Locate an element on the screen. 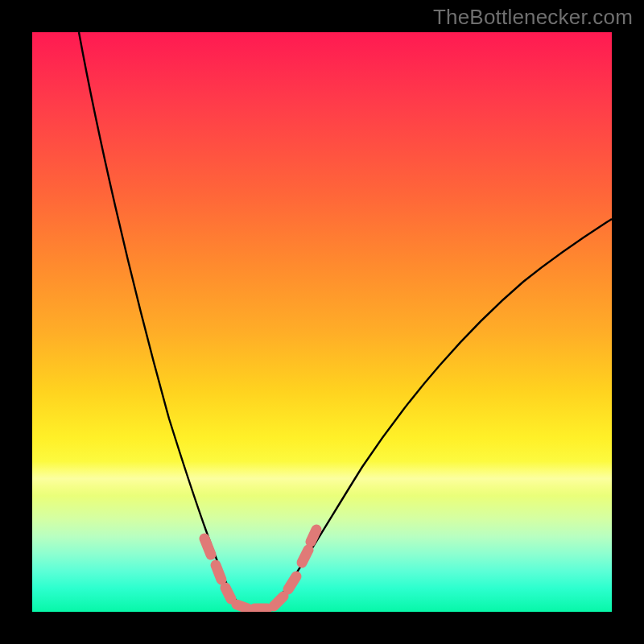 The width and height of the screenshot is (644, 644). watermark-text: TheBottlenecker.com is located at coordinates (533, 18).